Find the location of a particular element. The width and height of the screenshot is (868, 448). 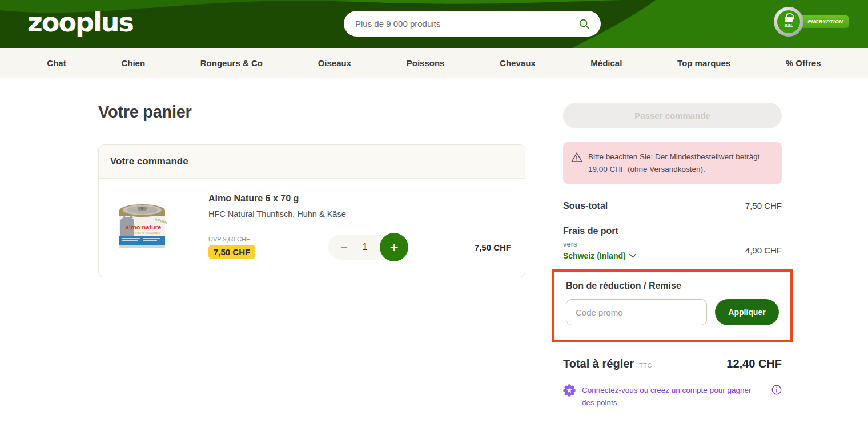

nav-item-medical: Médical is located at coordinates (606, 63).